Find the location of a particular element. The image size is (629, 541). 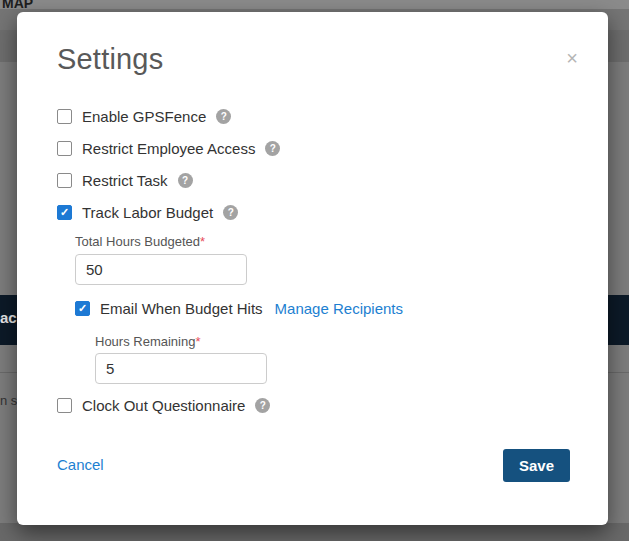

restrict-task-checkbox: ✓ is located at coordinates (64, 180).